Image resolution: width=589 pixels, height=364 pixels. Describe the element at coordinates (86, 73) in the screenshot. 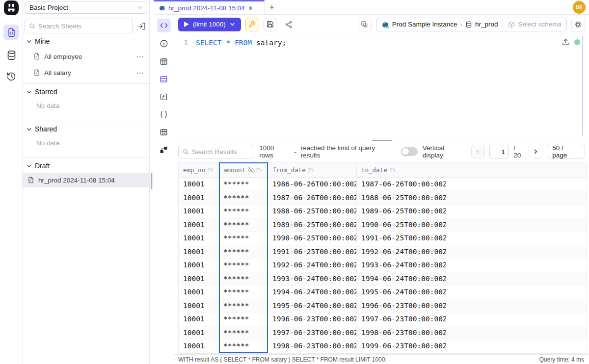

I see `sheet-item-all-salary: All salary ···` at that location.